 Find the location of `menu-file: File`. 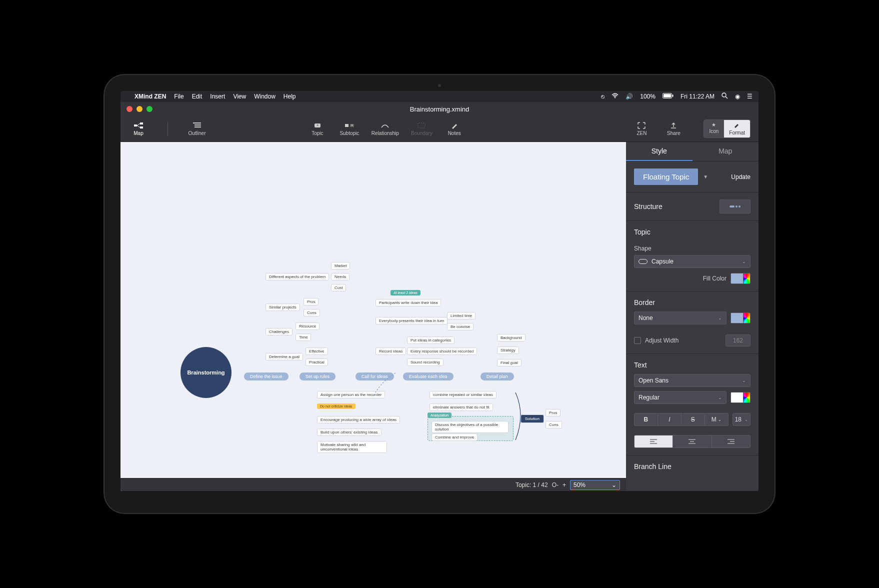

menu-file: File is located at coordinates (179, 96).